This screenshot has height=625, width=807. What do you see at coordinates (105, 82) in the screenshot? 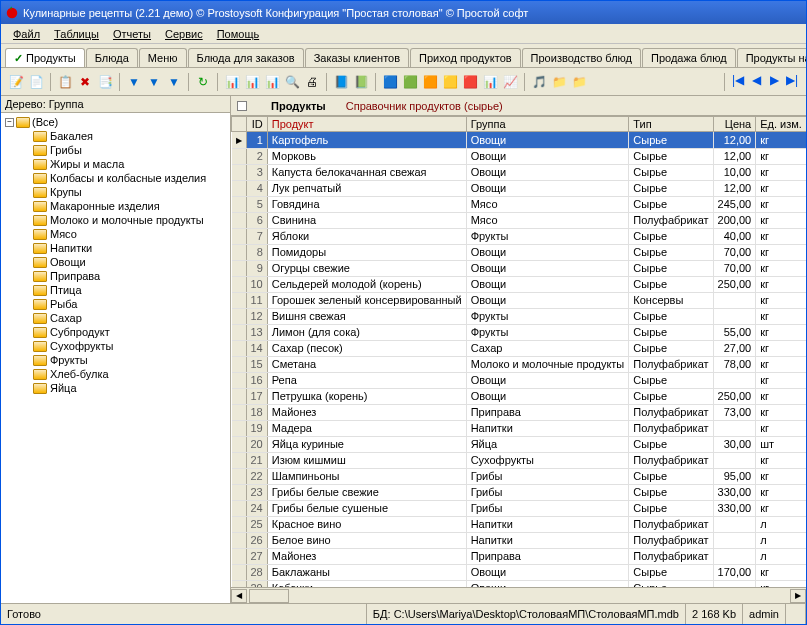
I see `tool-paste: 📑` at bounding box center [105, 82].